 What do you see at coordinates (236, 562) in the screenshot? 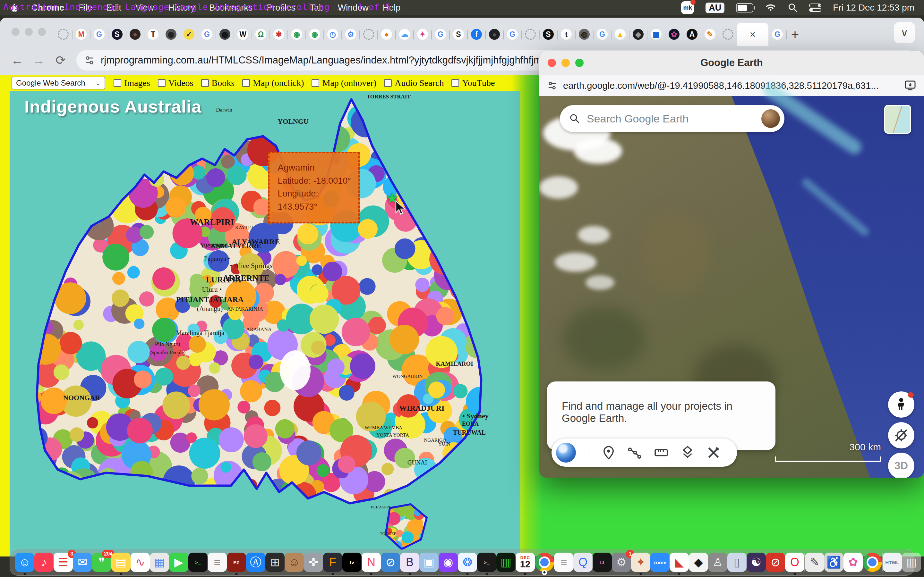
I see `dock-item-filezilla: FZ` at bounding box center [236, 562].